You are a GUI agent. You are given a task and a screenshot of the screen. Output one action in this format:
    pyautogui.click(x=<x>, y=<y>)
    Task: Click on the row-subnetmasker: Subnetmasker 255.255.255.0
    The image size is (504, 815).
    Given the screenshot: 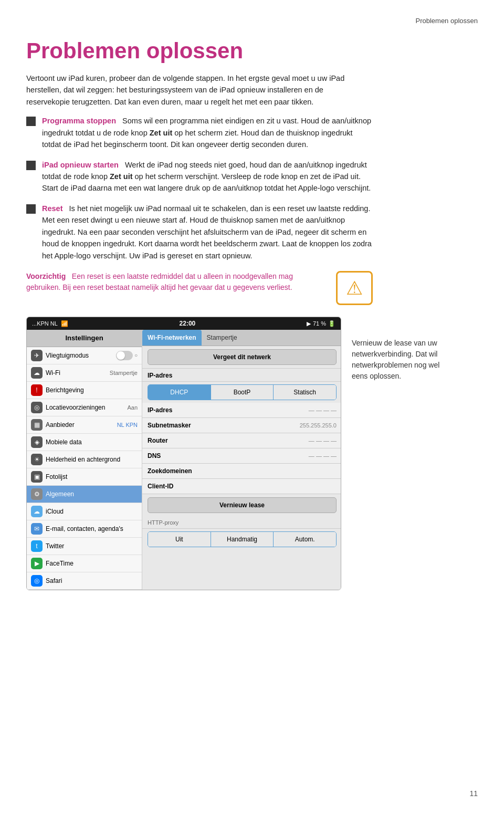 What is the action you would take?
    pyautogui.click(x=242, y=425)
    